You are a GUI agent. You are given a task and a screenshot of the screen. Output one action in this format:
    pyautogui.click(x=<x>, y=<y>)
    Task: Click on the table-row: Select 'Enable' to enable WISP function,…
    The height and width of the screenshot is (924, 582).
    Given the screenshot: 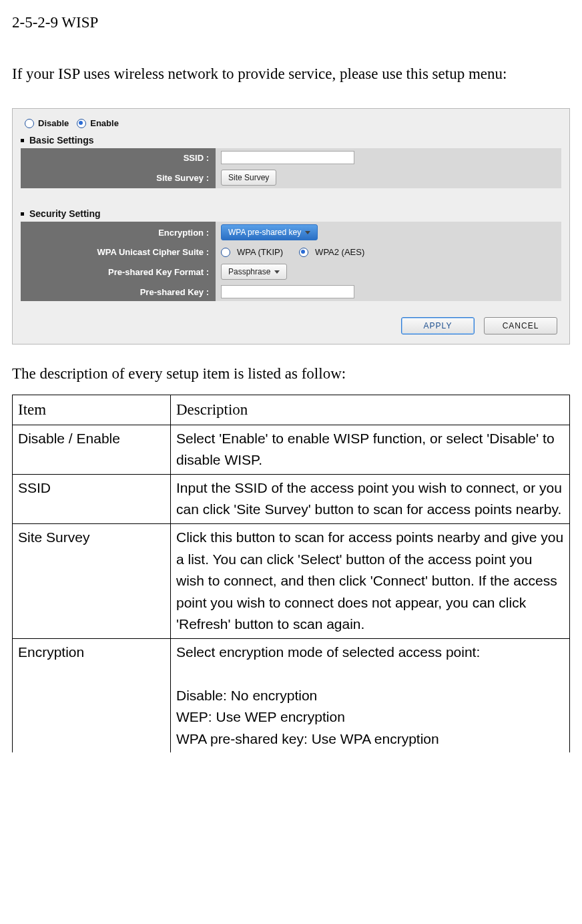 What is the action you would take?
    pyautogui.click(x=370, y=449)
    